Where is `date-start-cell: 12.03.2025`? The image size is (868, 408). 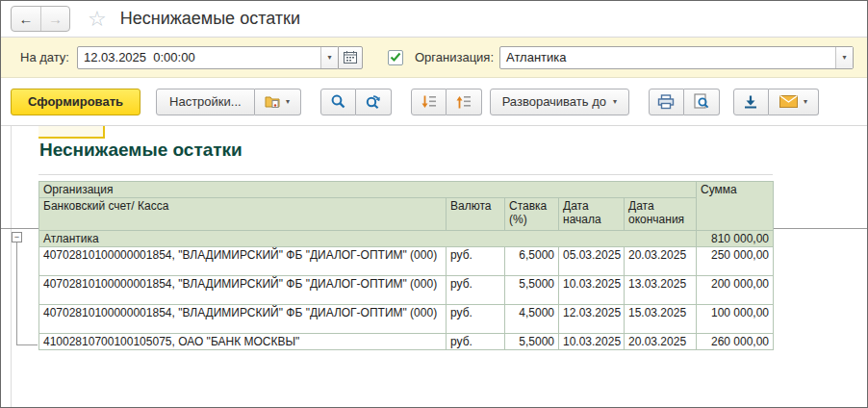 date-start-cell: 12.03.2025 is located at coordinates (592, 319).